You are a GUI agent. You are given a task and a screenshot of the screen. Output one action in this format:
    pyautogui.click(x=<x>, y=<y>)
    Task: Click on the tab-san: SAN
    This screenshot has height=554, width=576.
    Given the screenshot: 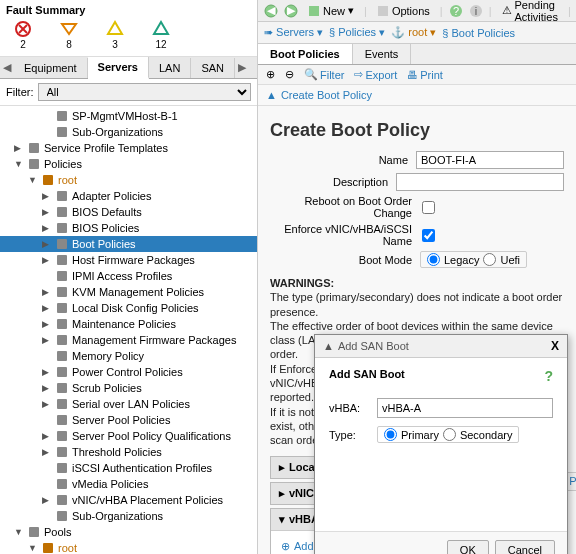 What is the action you would take?
    pyautogui.click(x=213, y=68)
    